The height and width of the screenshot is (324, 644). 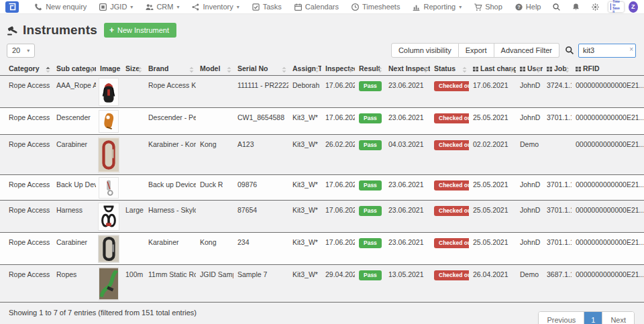 What do you see at coordinates (488, 7) in the screenshot?
I see `nav-item-shop: Shop` at bounding box center [488, 7].